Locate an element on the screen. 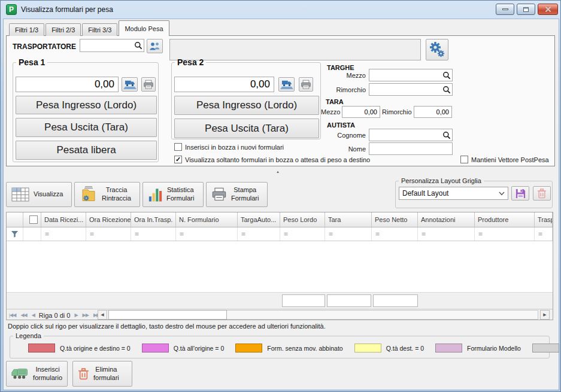 This screenshot has height=392, width=561. pesa1-ingresso-button: Pesa Ingresso (Lordo) is located at coordinates (86, 105).